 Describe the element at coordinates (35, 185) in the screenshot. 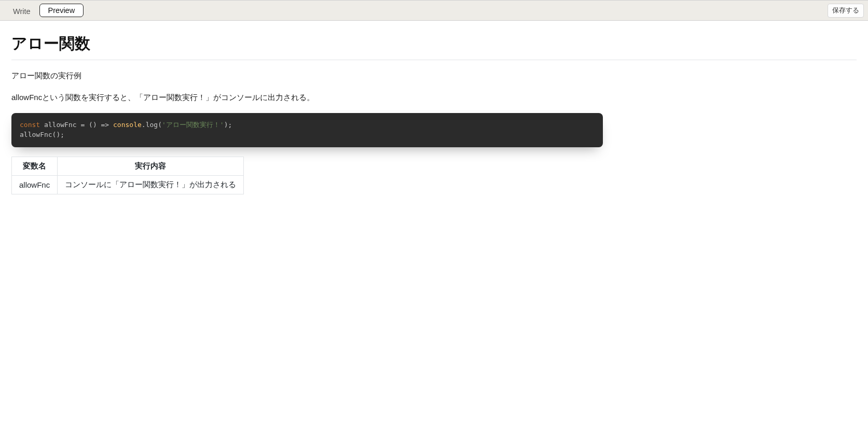

I see `table-cell: allowFnc` at that location.